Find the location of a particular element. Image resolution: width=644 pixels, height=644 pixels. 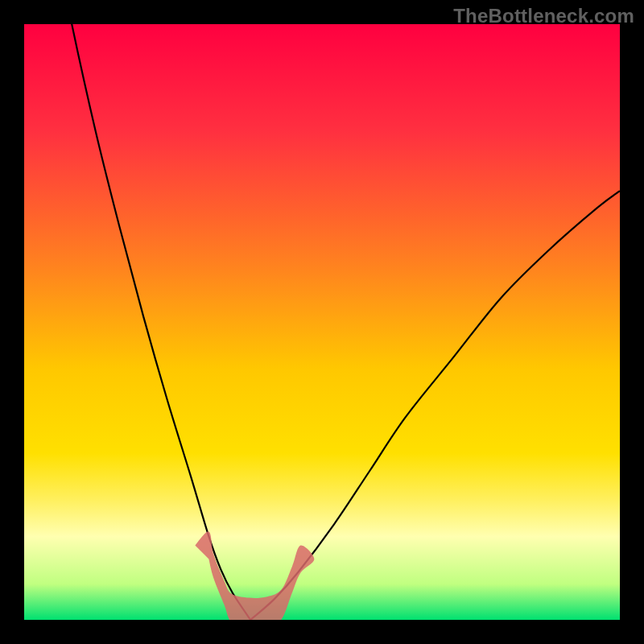

watermark-text: TheBottleneck.com is located at coordinates (544, 16).